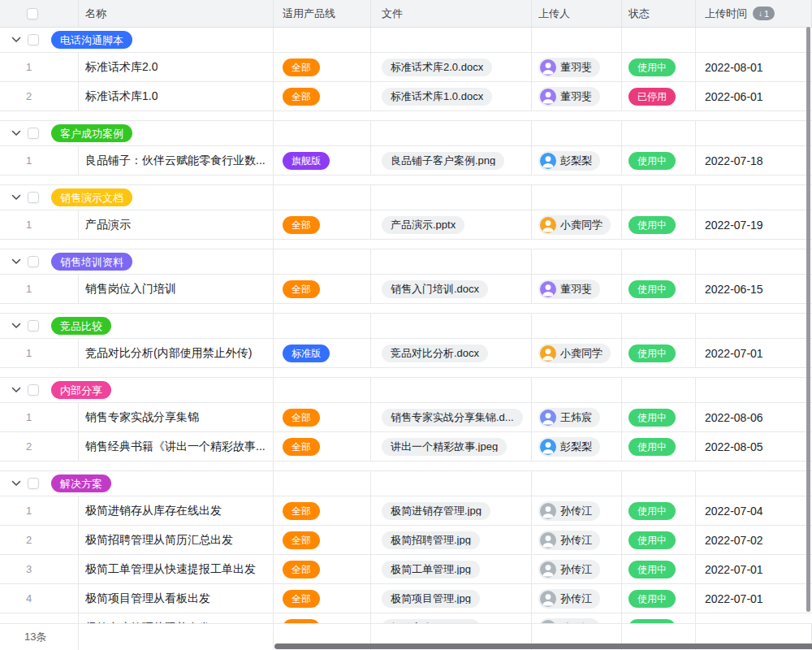  Describe the element at coordinates (406, 161) in the screenshot. I see `table-row: 1 良品铺子：伙伴云赋能零食行业数... 旗舰版 良品铺子客户案例.png 彭梨…` at that location.